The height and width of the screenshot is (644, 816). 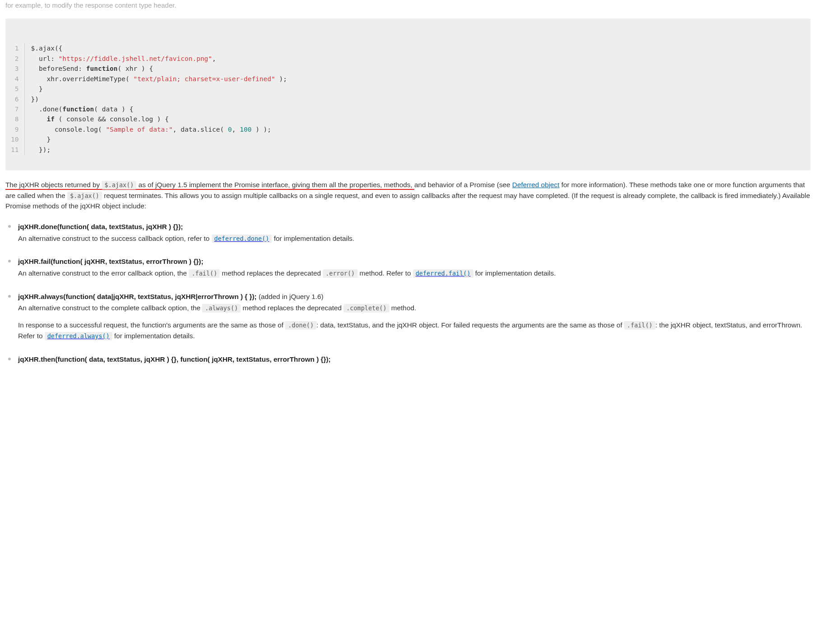 I want to click on method-desc: An alternative construct to the error ca…, so click(x=414, y=273).